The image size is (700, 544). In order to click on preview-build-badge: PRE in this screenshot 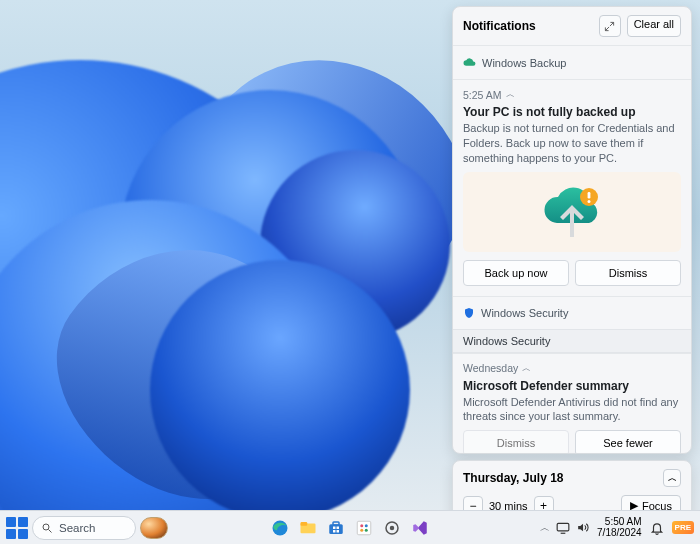, I will do `click(683, 528)`.